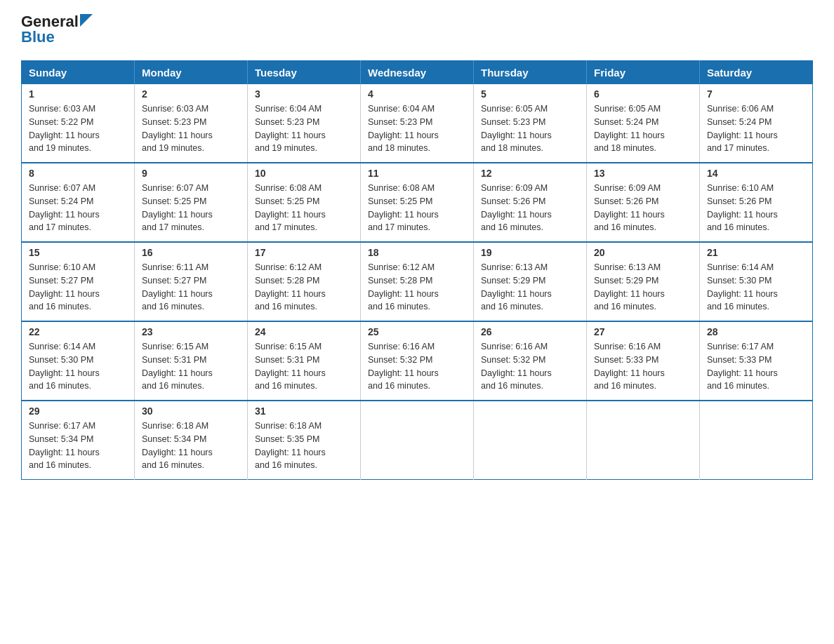 The width and height of the screenshot is (834, 644). I want to click on day-number: 19, so click(530, 253).